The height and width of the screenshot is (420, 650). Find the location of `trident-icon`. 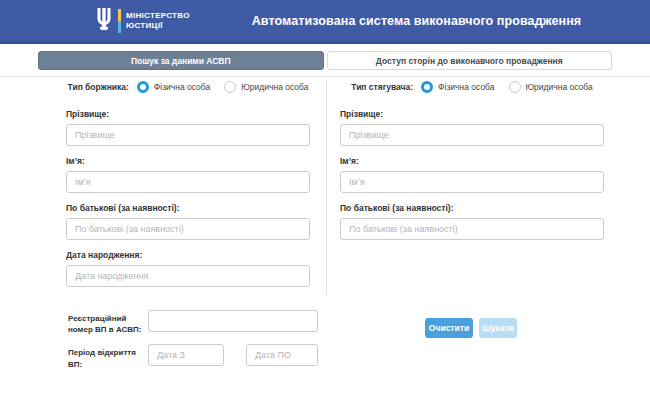

trident-icon is located at coordinates (104, 21).